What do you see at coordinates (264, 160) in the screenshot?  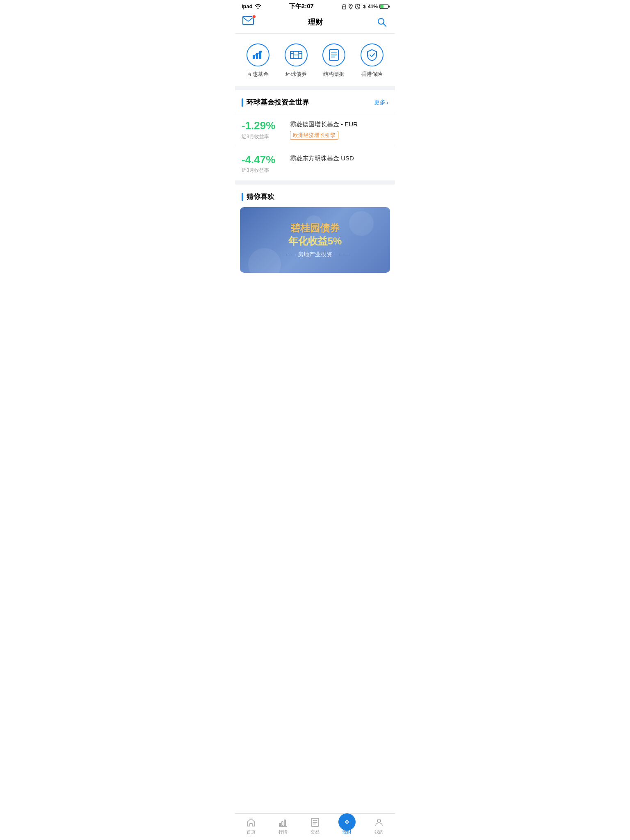 I see `fund-rate-1: -4.47%` at bounding box center [264, 160].